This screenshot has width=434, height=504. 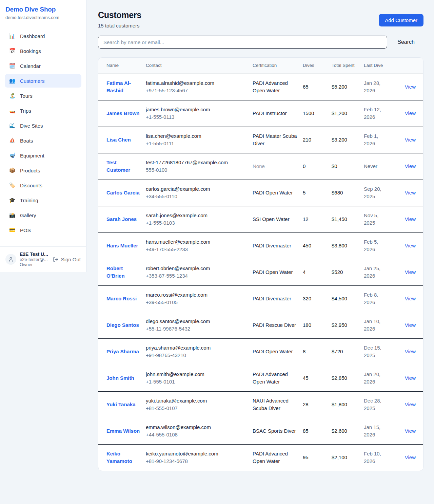 What do you see at coordinates (119, 458) in the screenshot?
I see `customer-name-link: Keiko Yamamoto` at bounding box center [119, 458].